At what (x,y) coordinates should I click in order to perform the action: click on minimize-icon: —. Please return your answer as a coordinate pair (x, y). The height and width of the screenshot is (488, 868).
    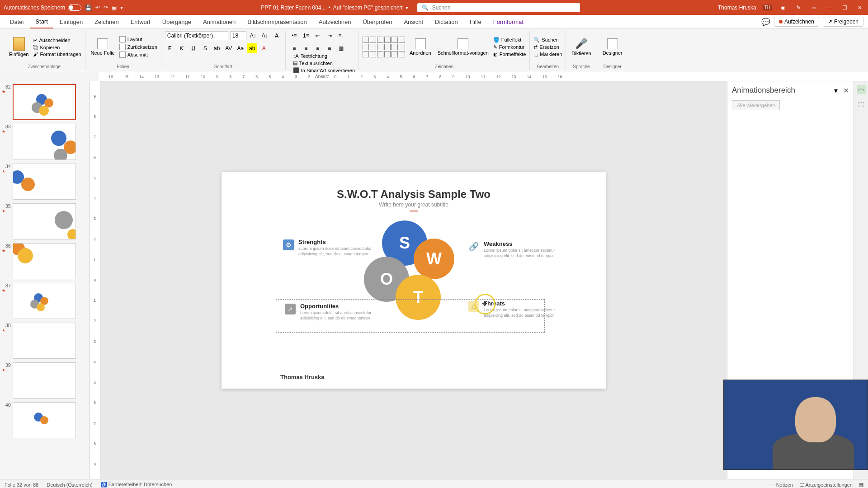
    Looking at the image, I should click on (829, 8).